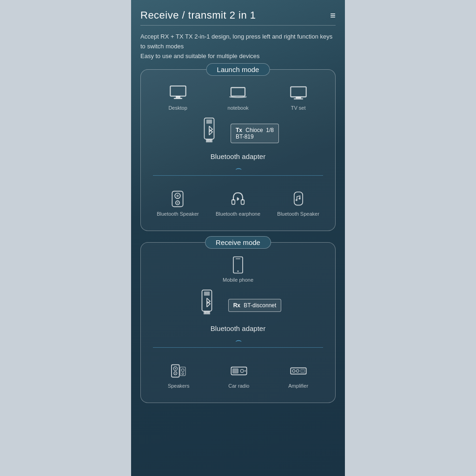  What do you see at coordinates (238, 133) in the screenshot?
I see `launch-adapter-section: Tx Chioce 1/8BT-819` at bounding box center [238, 133].